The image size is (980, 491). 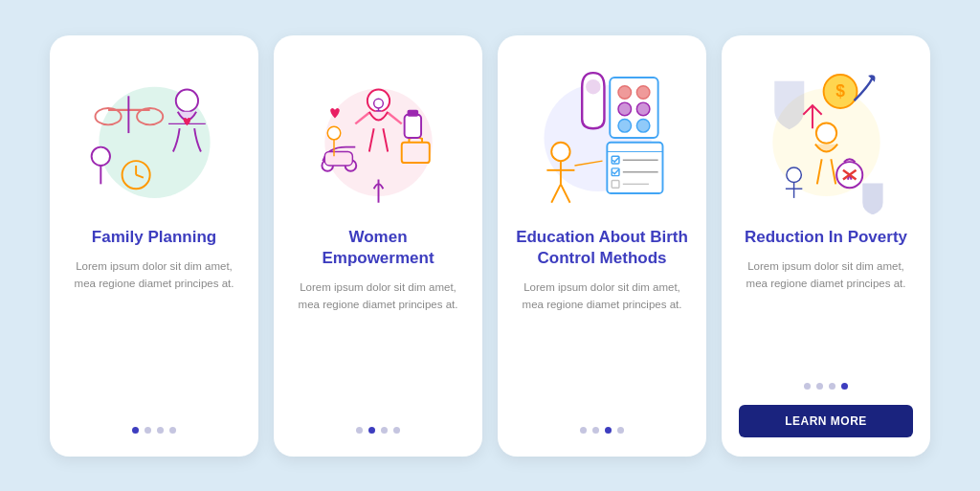 I want to click on card-text-reduction-poverty: Lorem ipsum dolor sit dim amet, mea regi…, so click(x=826, y=314).